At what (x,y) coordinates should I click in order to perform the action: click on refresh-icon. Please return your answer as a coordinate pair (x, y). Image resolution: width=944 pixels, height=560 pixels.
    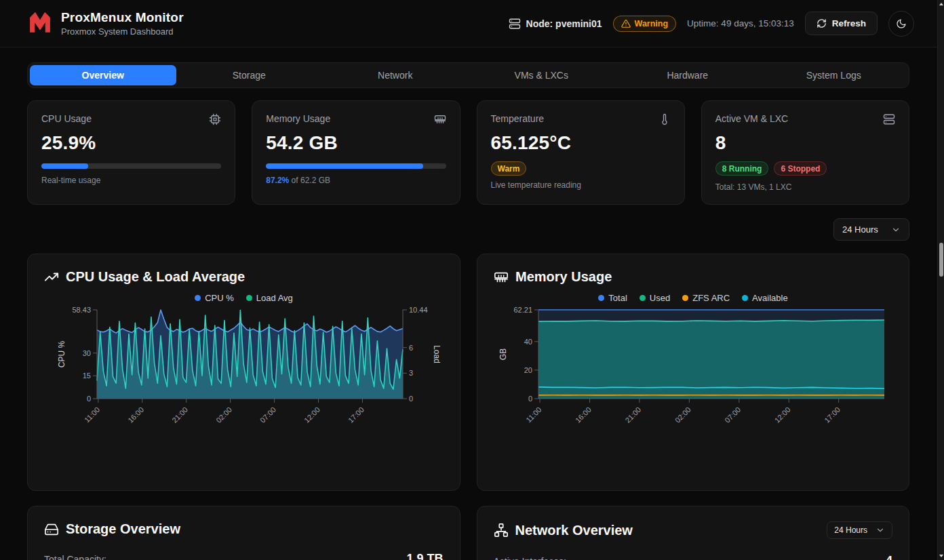
    Looking at the image, I should click on (822, 23).